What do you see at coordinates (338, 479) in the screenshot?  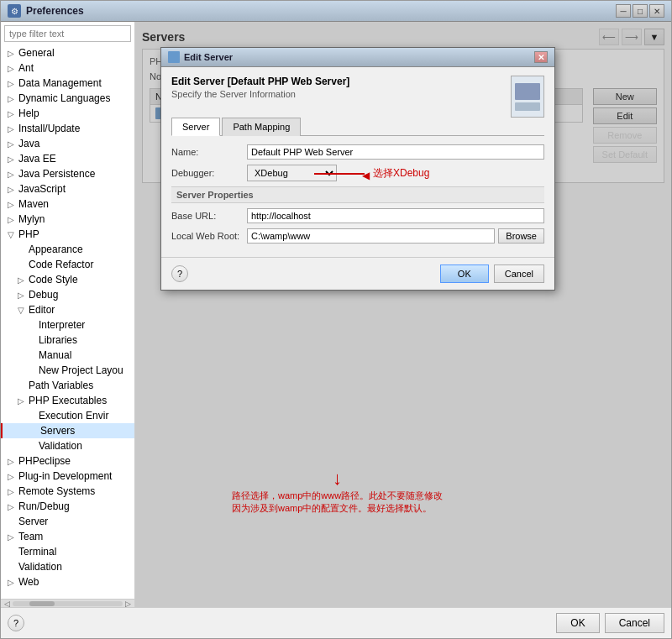 I see `down-arrow-icon: ↓` at bounding box center [338, 479].